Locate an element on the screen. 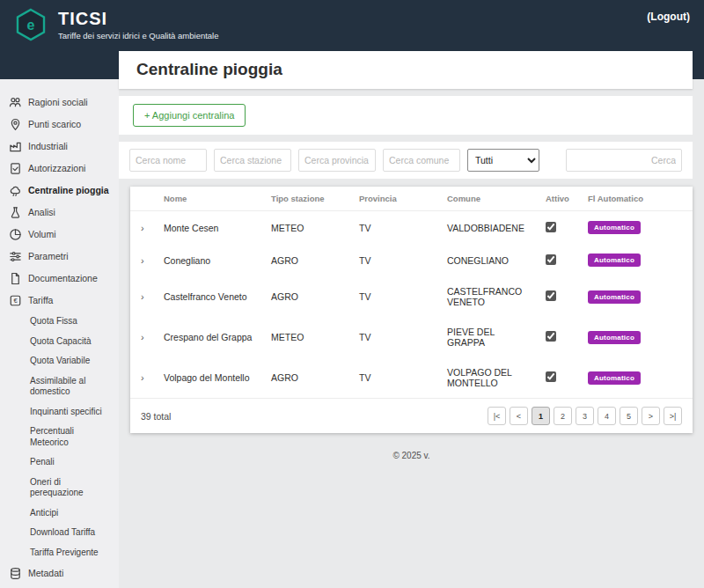 The width and height of the screenshot is (704, 588). sidebar-subitem-anticipi: Anticipi is located at coordinates (60, 514).